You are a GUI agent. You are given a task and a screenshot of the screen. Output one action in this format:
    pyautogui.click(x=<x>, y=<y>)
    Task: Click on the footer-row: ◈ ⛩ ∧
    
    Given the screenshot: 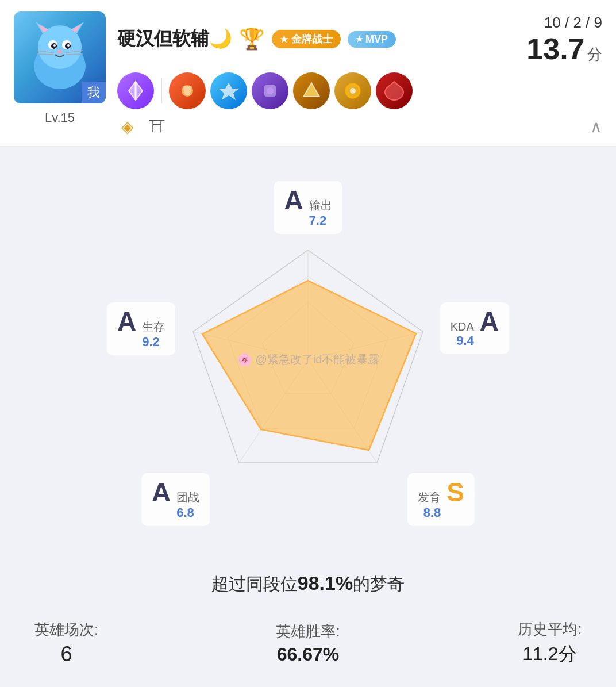 What is the action you would take?
    pyautogui.click(x=360, y=126)
    